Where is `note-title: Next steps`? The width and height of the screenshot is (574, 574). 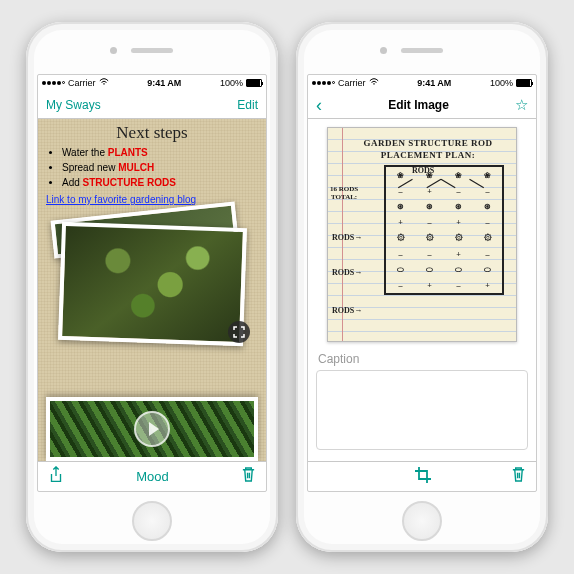 note-title: Next steps is located at coordinates (152, 133).